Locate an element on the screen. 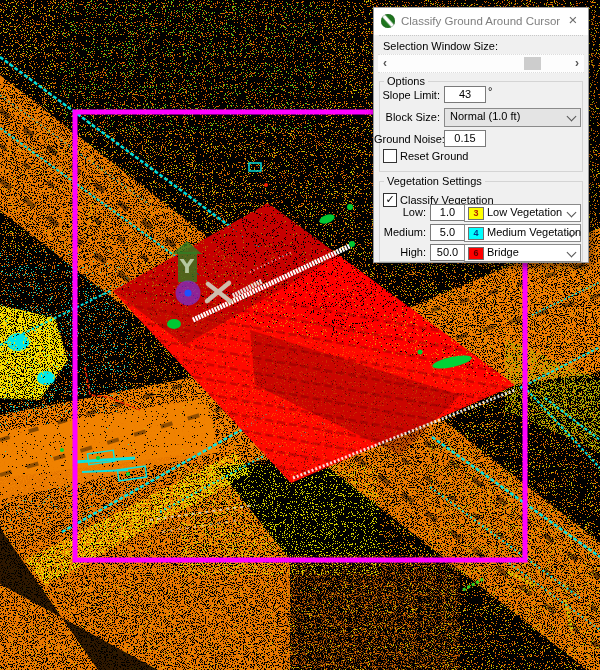 This screenshot has width=600, height=670. classify-ground-dialog: Classify Ground Around Cursor × Selectio… is located at coordinates (481, 135).